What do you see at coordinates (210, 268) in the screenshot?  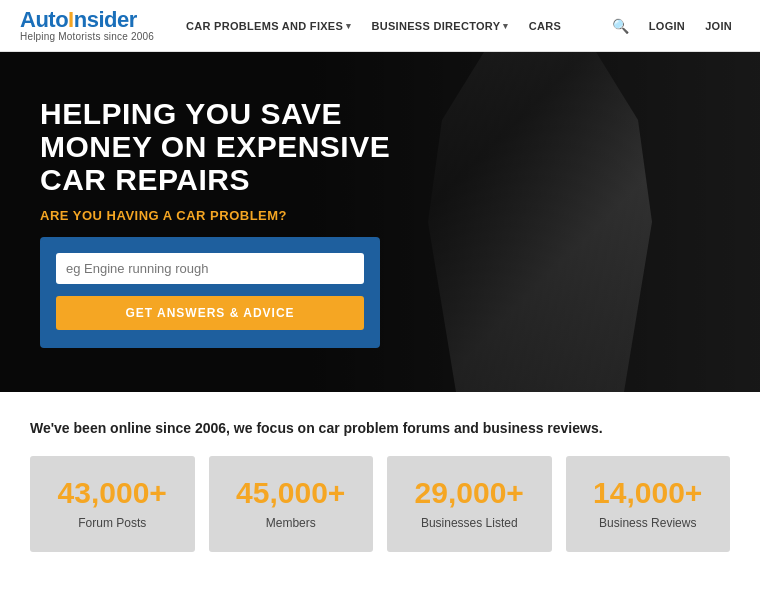 I see `search-input` at bounding box center [210, 268].